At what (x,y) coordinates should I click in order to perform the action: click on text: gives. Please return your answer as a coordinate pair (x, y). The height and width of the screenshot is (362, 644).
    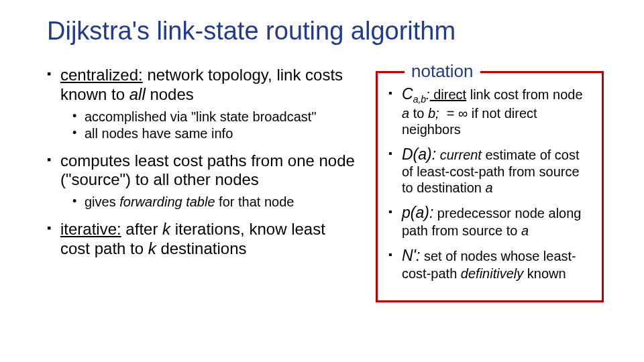
    Looking at the image, I should click on (102, 202).